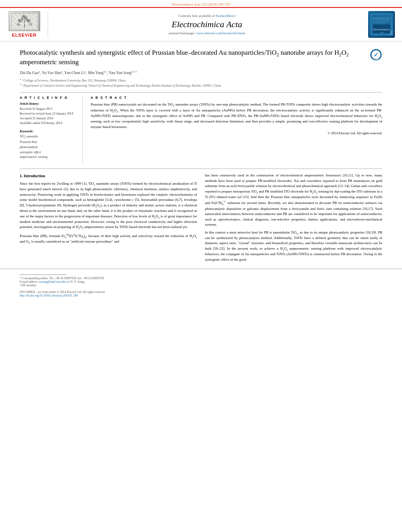  I want to click on footnote-email: E-mail address: yysong@mail.neu.edu.cn (…, so click(201, 282).